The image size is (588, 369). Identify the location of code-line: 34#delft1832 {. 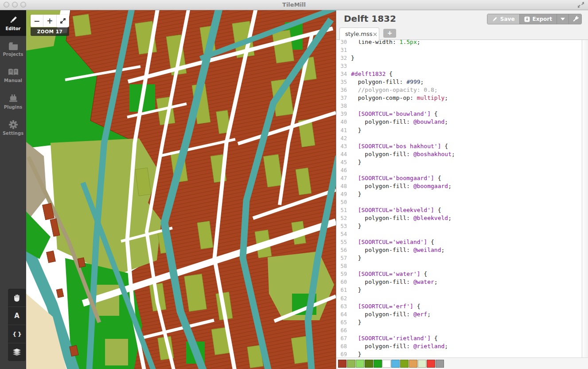
(459, 74).